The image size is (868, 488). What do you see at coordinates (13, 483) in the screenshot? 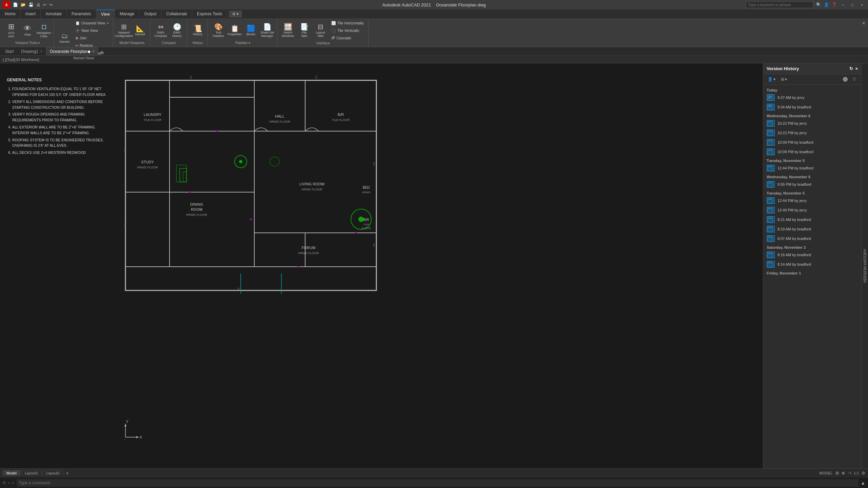
I see `command-prompt-icon: ▷` at bounding box center [13, 483].